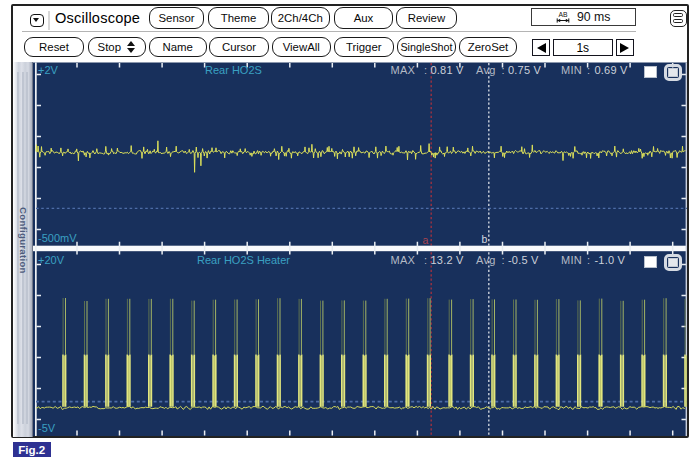  What do you see at coordinates (485, 239) in the screenshot?
I see `svg-text: b` at bounding box center [485, 239].